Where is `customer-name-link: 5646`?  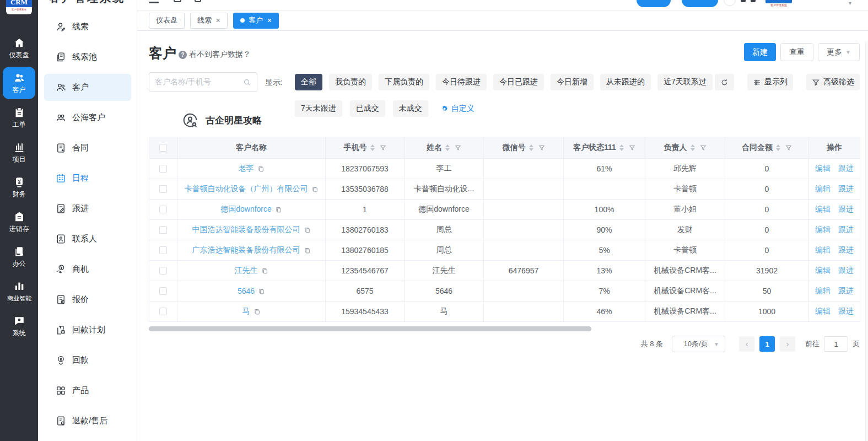
customer-name-link: 5646 is located at coordinates (246, 291).